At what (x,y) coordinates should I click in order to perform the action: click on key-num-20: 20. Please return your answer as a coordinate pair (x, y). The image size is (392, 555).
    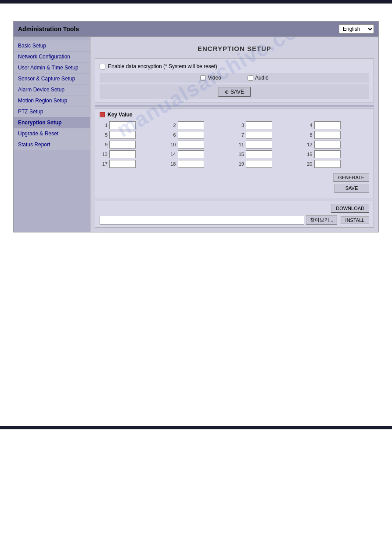
    Looking at the image, I should click on (309, 164).